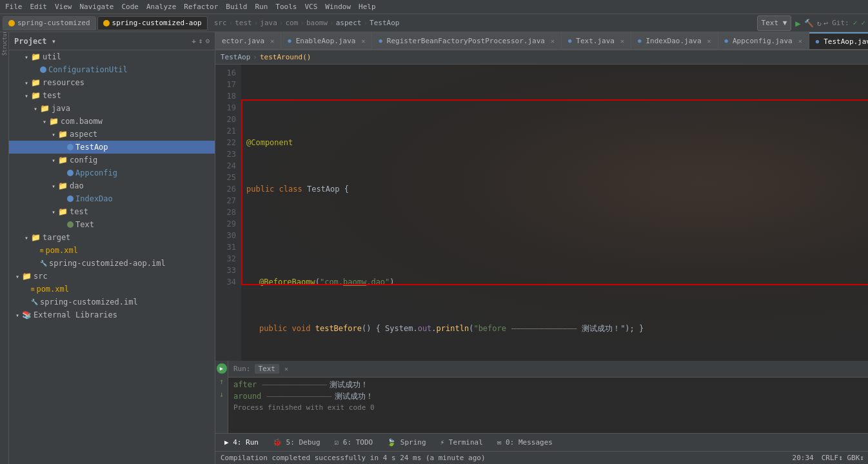 This screenshot has width=868, height=464. What do you see at coordinates (112, 134) in the screenshot?
I see `tree-aspect: ▾ 📁 aspect` at bounding box center [112, 134].